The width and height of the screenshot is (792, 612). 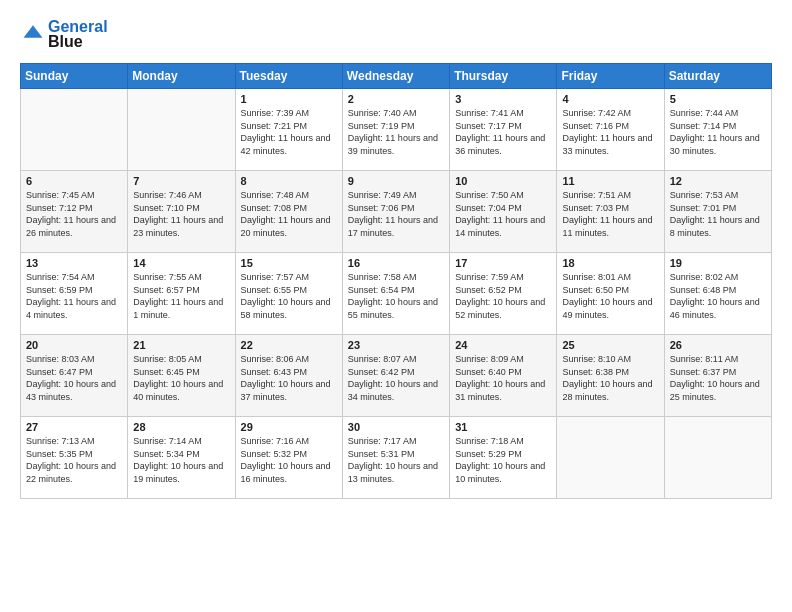 I want to click on day-info: Sunrise: 7:16 AMSunset: 5:32 PMDaylight:…, so click(x=289, y=460).